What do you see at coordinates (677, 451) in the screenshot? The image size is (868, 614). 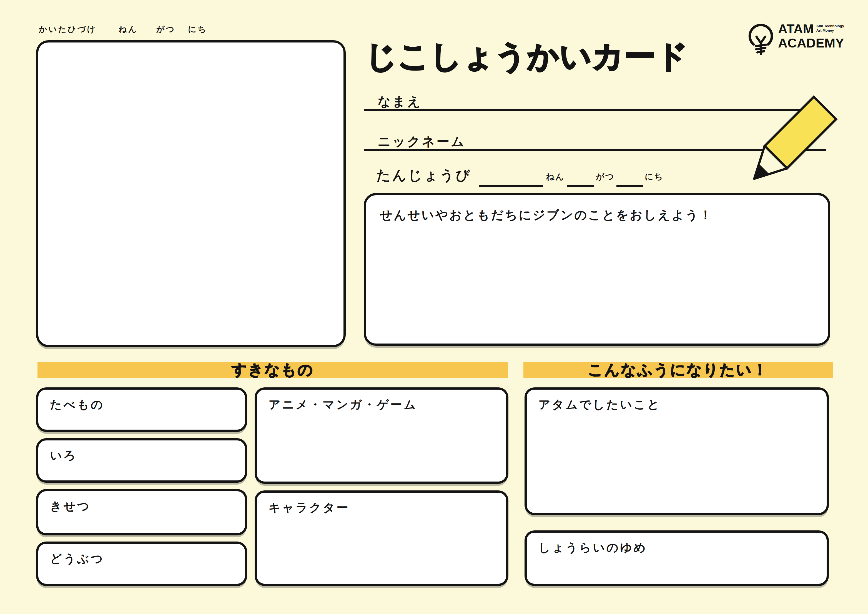 I see `field-atam-goals: アタムでしたいこと` at bounding box center [677, 451].